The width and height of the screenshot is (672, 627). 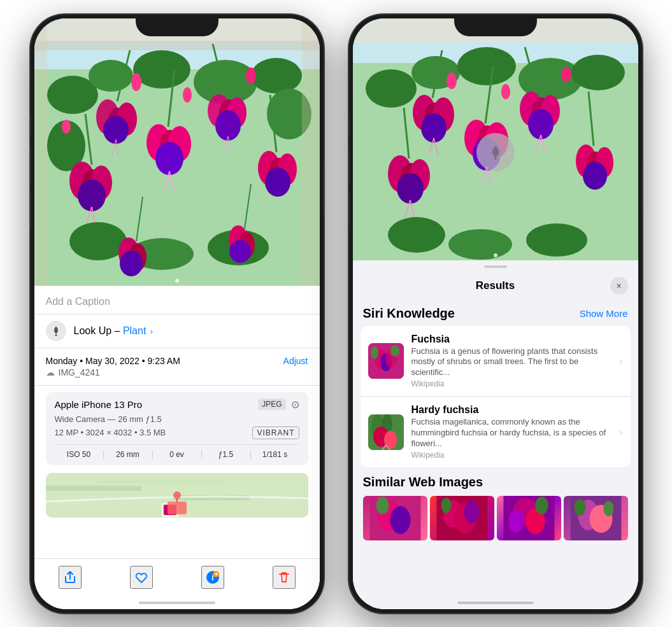 I want to click on fuchsia-content: Fuchsia Fuchsia is a genus of flowering …, so click(x=512, y=362).